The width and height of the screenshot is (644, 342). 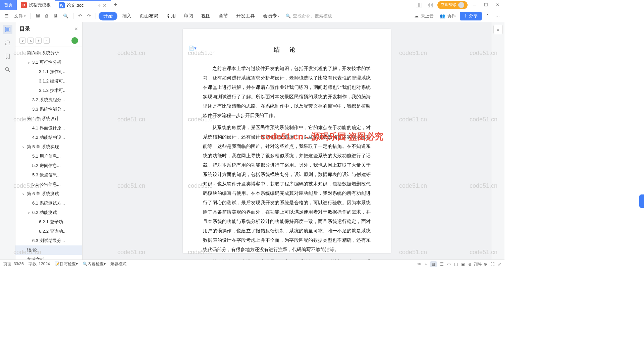 What do you see at coordinates (8, 56) in the screenshot?
I see `rail-bookmark-icon` at bounding box center [8, 56].